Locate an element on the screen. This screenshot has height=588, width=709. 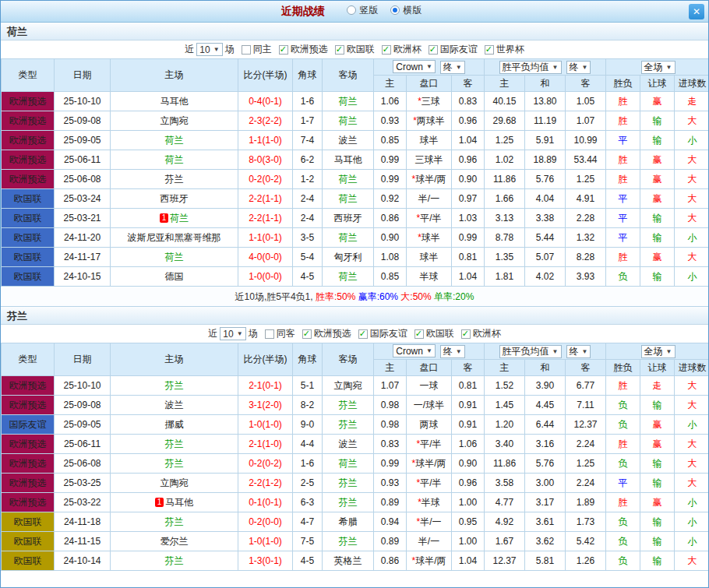
handicap: *平/半 is located at coordinates (429, 483).